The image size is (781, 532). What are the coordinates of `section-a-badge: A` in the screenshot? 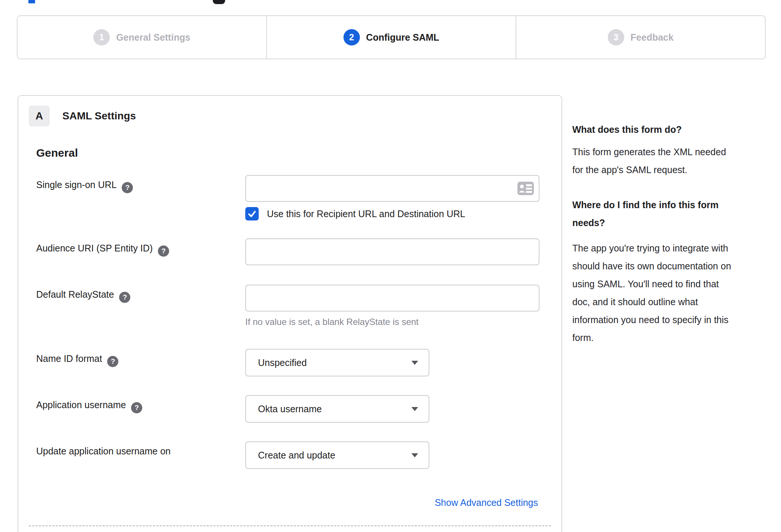 It's located at (39, 116).